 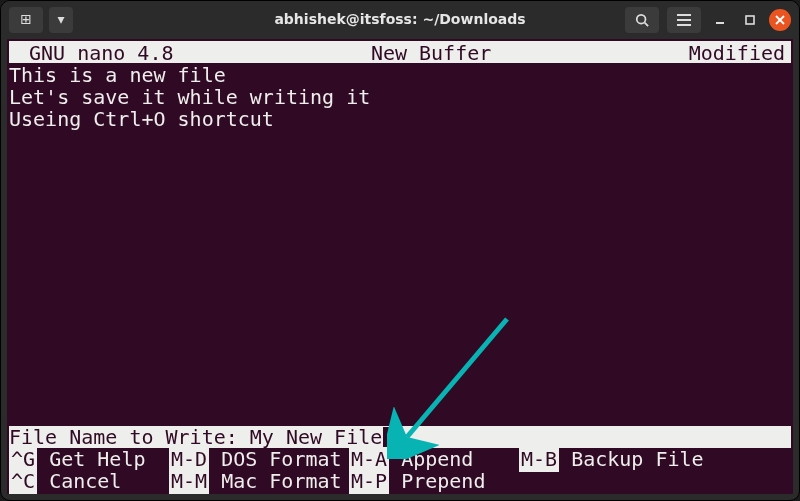 I want to click on editor-line: Useing Ctrl+O shortcut, so click(x=400, y=118).